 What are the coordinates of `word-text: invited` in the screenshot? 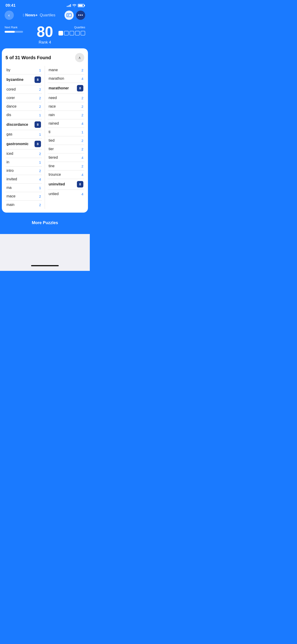 It's located at (12, 179).